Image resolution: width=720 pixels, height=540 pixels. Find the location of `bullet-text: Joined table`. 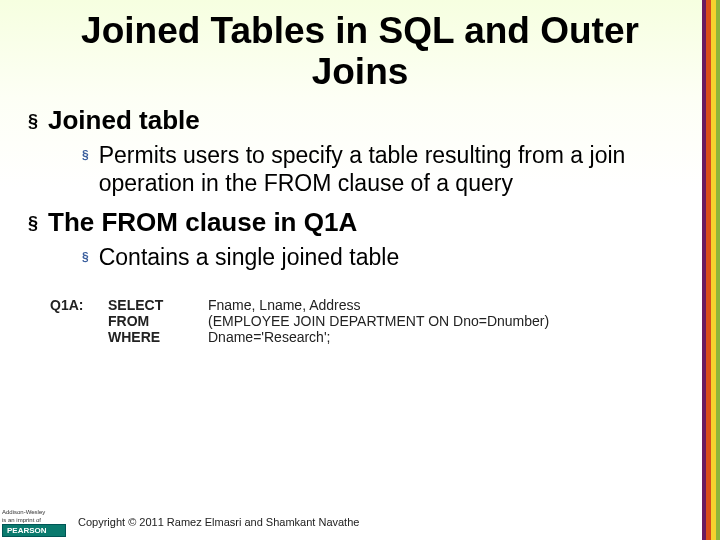

bullet-text: Joined table is located at coordinates (124, 120).